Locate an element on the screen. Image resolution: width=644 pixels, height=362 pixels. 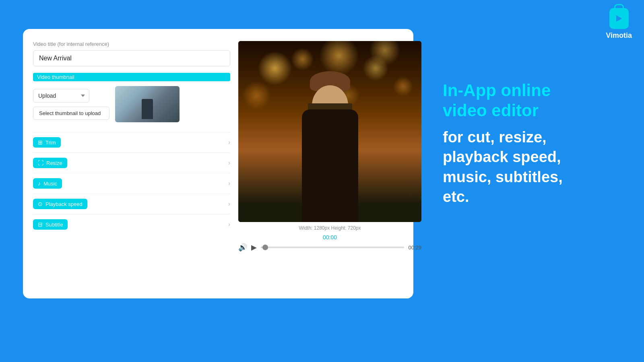
resize-chevron-icon: › is located at coordinates (229, 163).